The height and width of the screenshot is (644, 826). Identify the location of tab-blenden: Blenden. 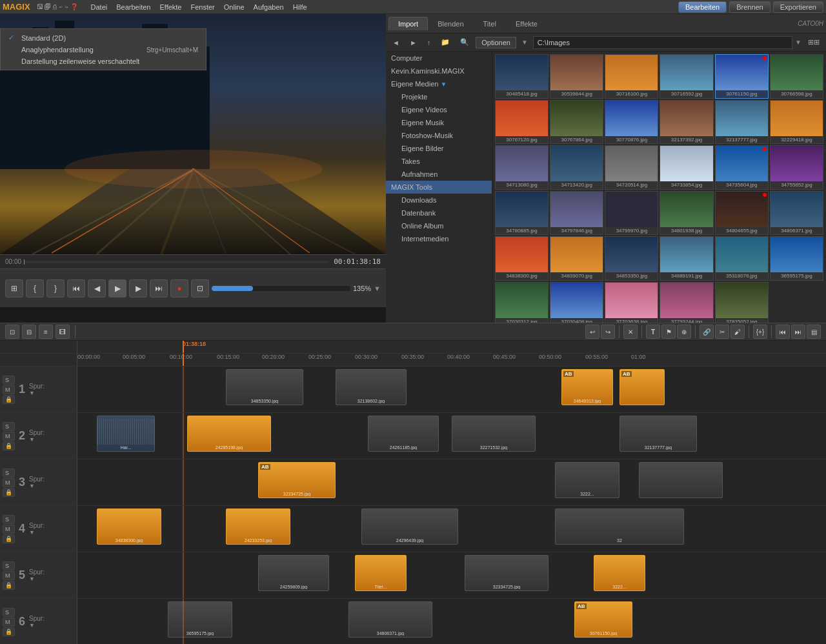
(450, 24).